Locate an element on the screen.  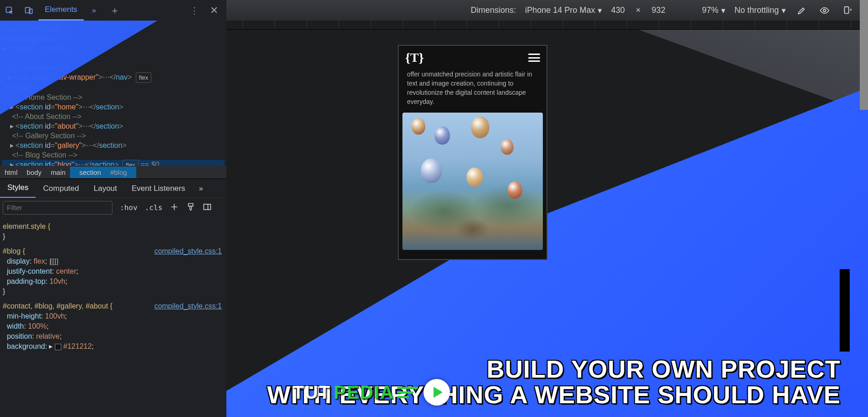
crumb-body: body is located at coordinates (34, 172).